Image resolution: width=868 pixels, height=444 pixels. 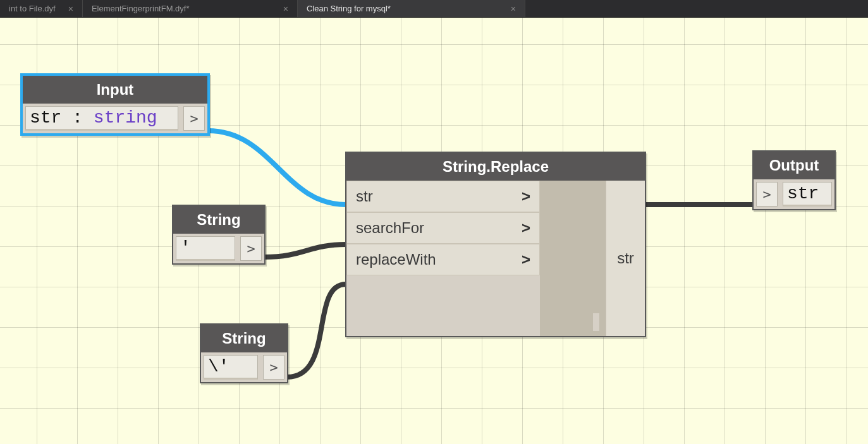 I want to click on node-title: Input, so click(x=115, y=90).